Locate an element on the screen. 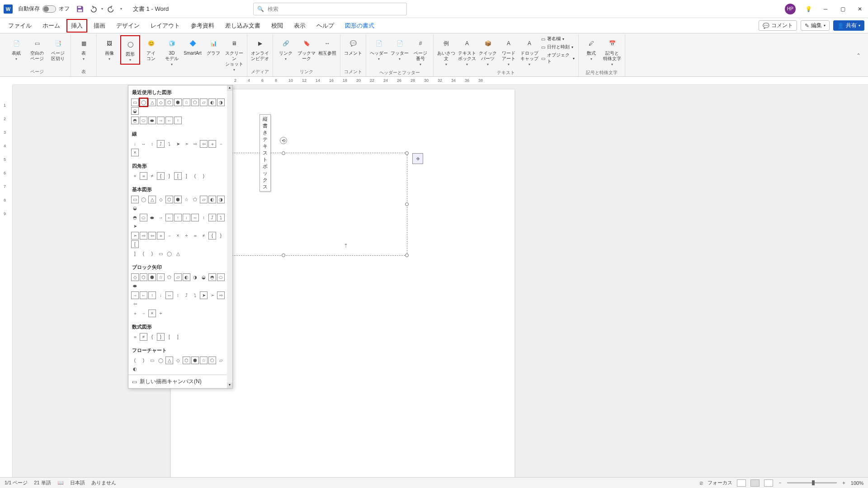  shape-item: ↓ is located at coordinates (186, 218).